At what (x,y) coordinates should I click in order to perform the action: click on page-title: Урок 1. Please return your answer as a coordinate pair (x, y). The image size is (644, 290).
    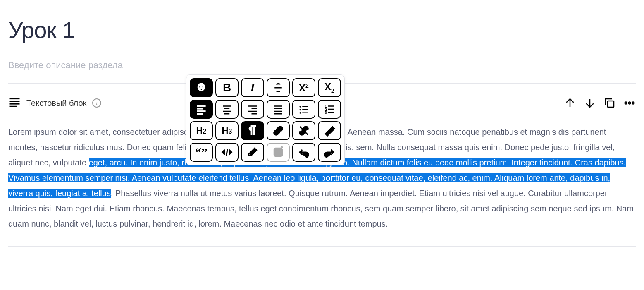
    Looking at the image, I should click on (322, 30).